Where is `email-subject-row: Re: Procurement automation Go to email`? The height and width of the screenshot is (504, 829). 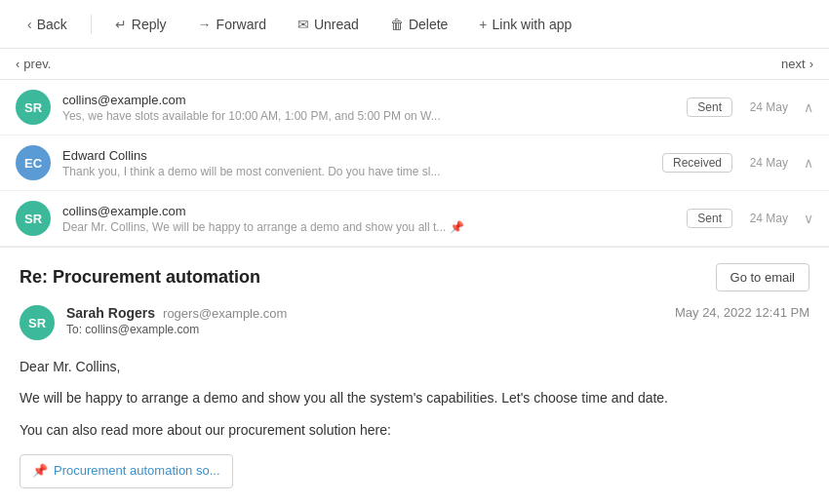
email-subject-row: Re: Procurement automation Go to email is located at coordinates (414, 277).